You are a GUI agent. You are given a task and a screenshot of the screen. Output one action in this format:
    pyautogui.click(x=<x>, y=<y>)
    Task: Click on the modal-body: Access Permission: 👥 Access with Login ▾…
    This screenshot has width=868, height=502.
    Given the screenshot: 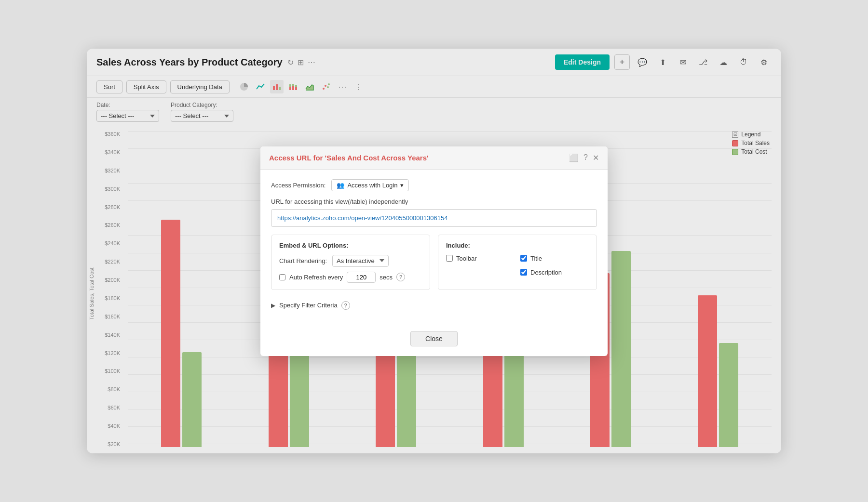 What is the action you would take?
    pyautogui.click(x=434, y=248)
    